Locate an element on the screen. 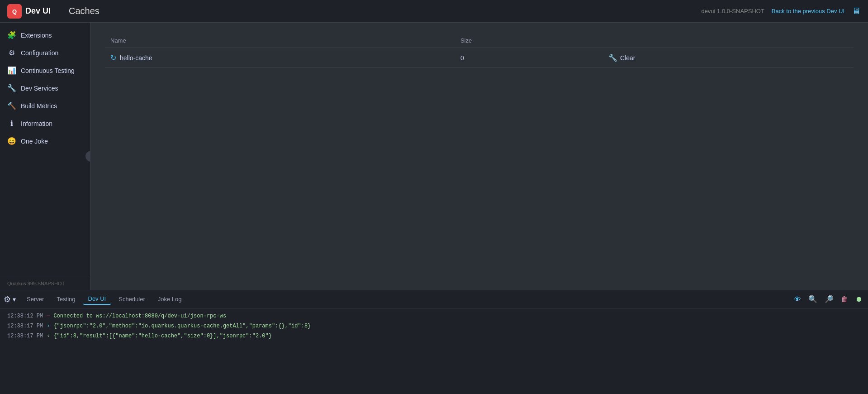  clear-button: 🔧 Clear is located at coordinates (621, 58).